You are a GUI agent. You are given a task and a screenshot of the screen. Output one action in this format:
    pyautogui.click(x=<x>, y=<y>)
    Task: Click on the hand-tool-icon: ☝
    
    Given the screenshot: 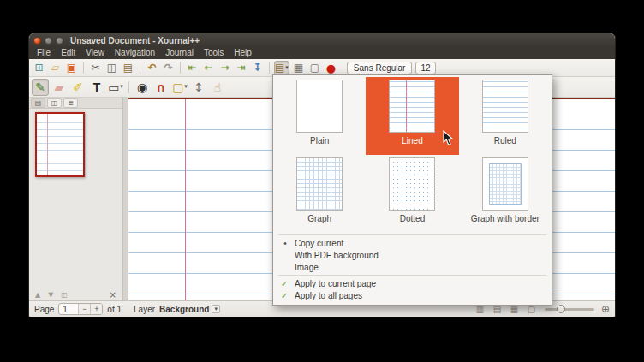 What is the action you would take?
    pyautogui.click(x=218, y=87)
    